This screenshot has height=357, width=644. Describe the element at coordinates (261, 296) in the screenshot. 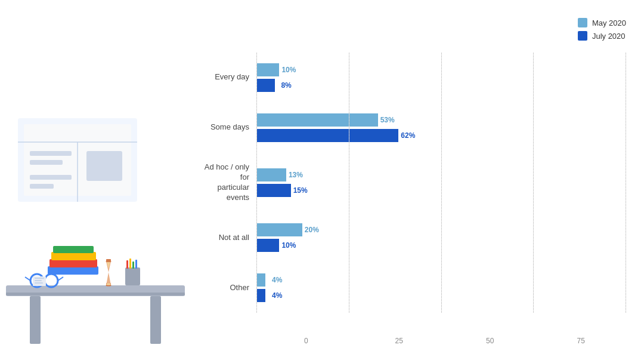

I see `july-bar: 4%` at that location.